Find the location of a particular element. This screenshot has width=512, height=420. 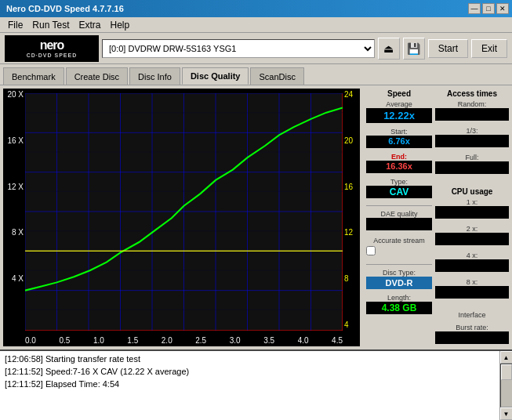

titlebar: Nero CD-DVD Speed 4.7.7.16 — □ ✕ is located at coordinates (256, 9).